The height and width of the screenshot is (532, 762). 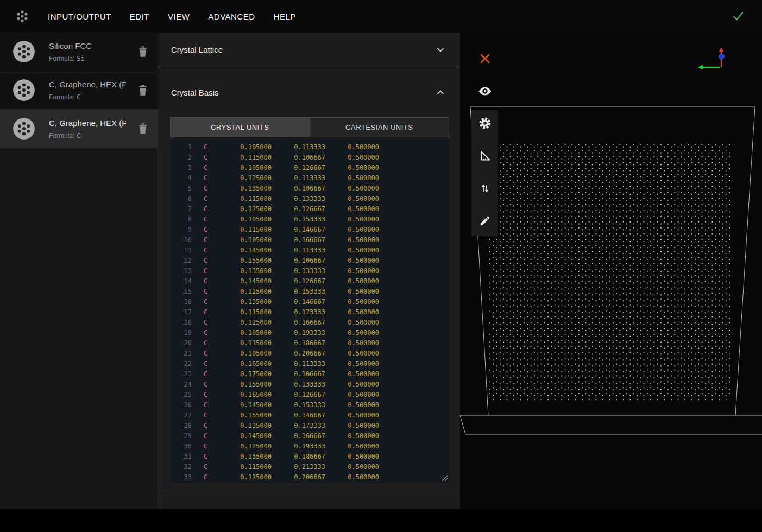 I want to click on section-title: Crystal Basis, so click(x=195, y=92).